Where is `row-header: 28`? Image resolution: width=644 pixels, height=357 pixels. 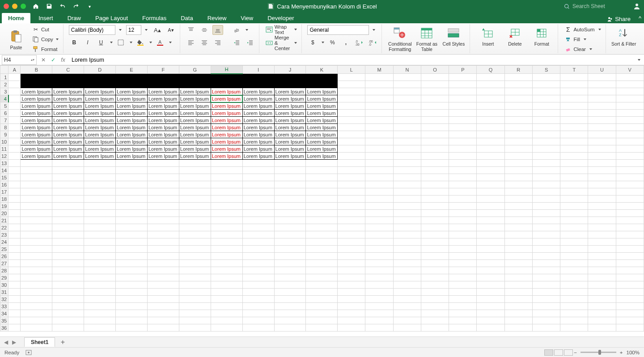 row-header: 28 is located at coordinates (4, 271).